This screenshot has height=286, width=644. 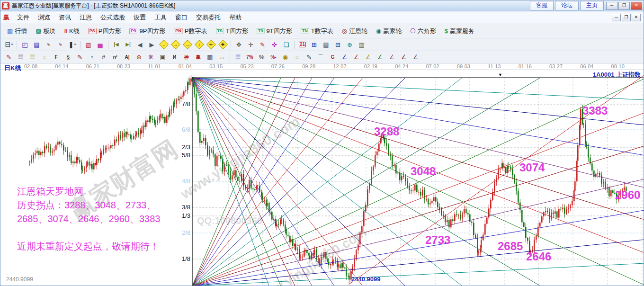 What do you see at coordinates (251, 45) in the screenshot?
I see `crosshair-button: ✛` at bounding box center [251, 45].